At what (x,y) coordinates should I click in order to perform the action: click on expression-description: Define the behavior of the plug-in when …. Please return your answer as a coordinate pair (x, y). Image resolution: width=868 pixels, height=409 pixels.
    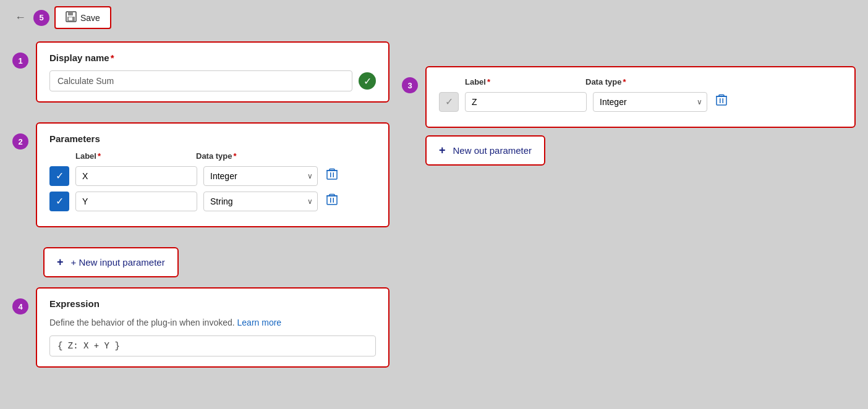
    Looking at the image, I should click on (213, 323).